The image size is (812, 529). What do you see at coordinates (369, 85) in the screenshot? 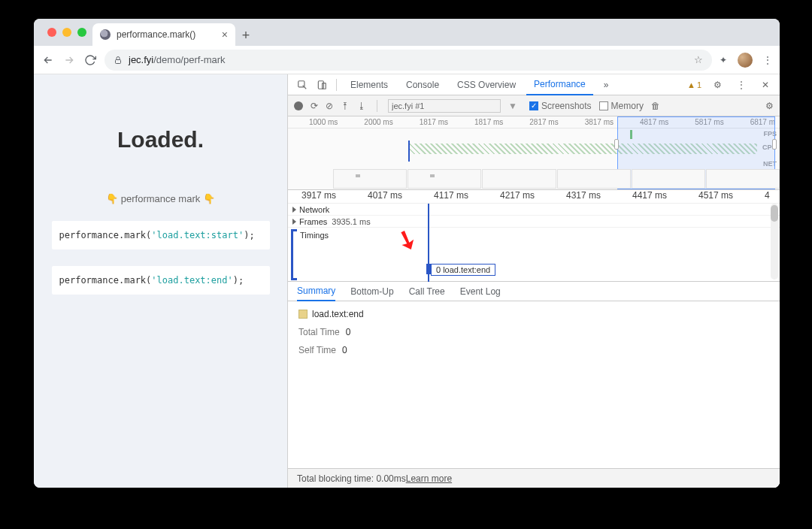
I see `tab-elements: Elements` at bounding box center [369, 85].